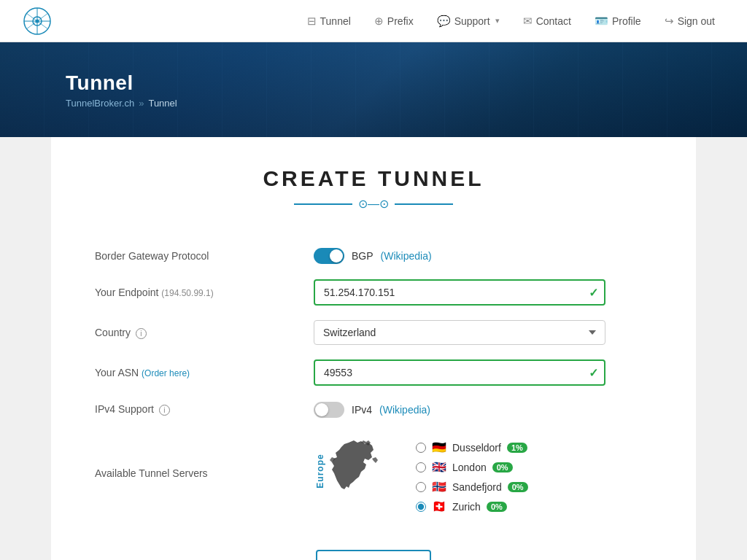 The height and width of the screenshot is (560, 747). What do you see at coordinates (460, 332) in the screenshot?
I see `country-select: Switzerland Germany United Kingdom Norwa…` at bounding box center [460, 332].